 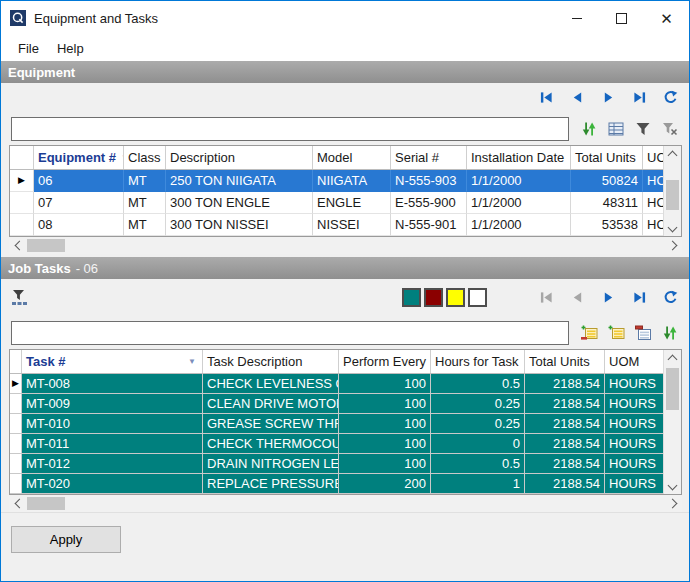 I want to click on total-units-cell: 50824, so click(x=607, y=181).